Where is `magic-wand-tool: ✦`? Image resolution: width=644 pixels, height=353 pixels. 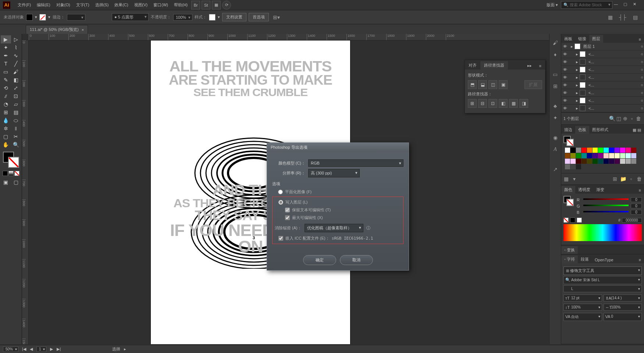
magic-wand-tool: ✦ is located at coordinates (6, 47).